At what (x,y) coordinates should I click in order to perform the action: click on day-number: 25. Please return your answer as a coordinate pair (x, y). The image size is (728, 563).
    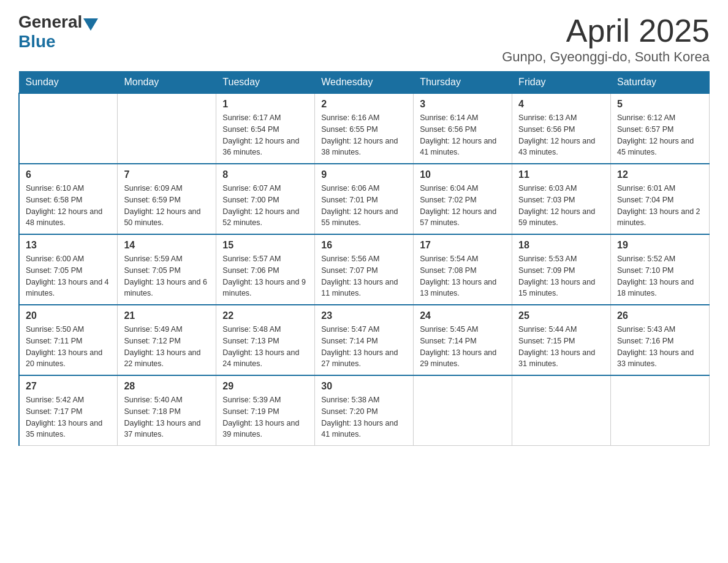
    Looking at the image, I should click on (561, 316).